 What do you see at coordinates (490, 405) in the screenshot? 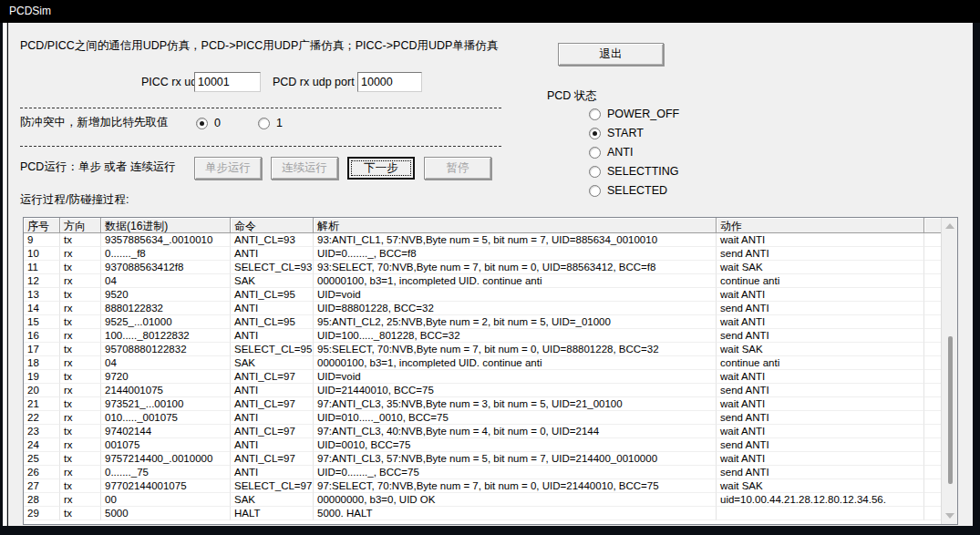
I see `table-row: 21tx973521_...00100ANTI_CL=9797:ANTI_CL3…` at bounding box center [490, 405].